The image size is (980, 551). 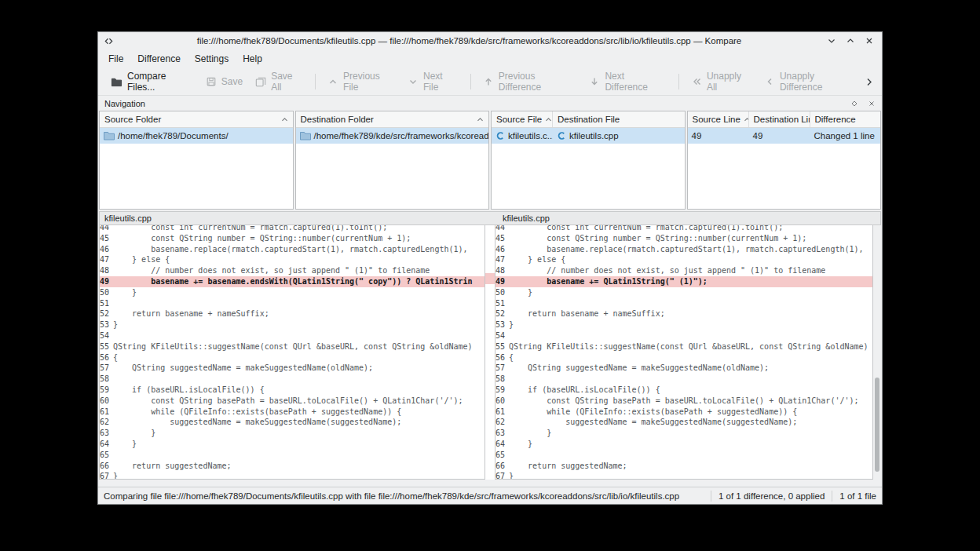 What do you see at coordinates (196, 119) in the screenshot?
I see `source-folder-header: Source Folder` at bounding box center [196, 119].